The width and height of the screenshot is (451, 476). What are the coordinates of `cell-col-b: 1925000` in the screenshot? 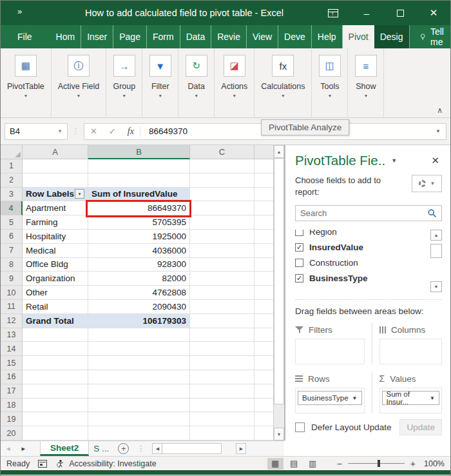 It's located at (139, 237).